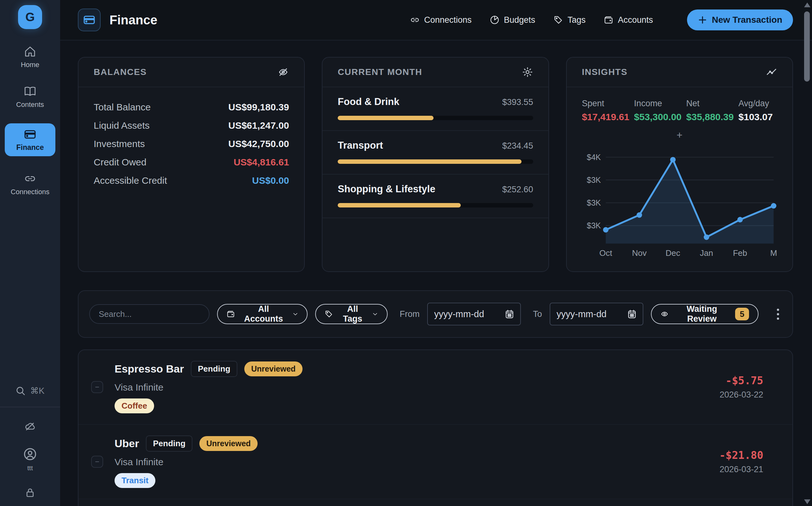 The width and height of the screenshot is (812, 506). I want to click on transaction-name: Uber, so click(127, 444).